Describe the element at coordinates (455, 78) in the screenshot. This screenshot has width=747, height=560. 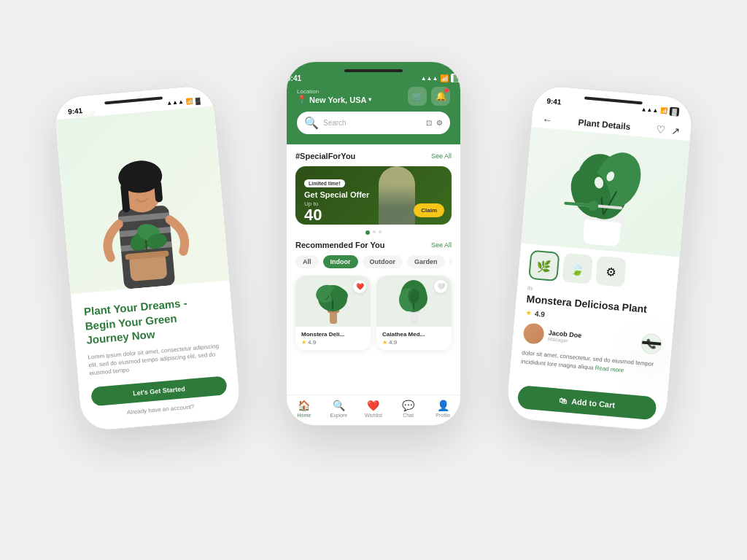
I see `battery-icon-c: ▓` at that location.